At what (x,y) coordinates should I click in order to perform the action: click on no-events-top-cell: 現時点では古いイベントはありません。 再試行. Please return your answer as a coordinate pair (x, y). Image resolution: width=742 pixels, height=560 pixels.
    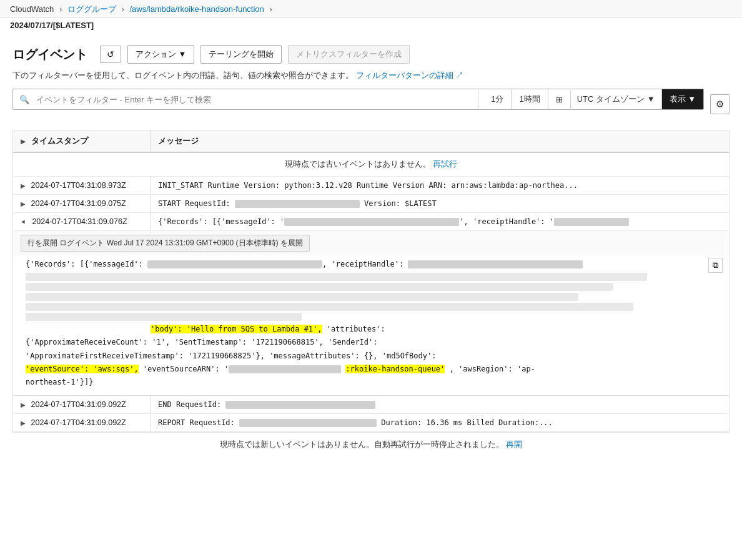
    Looking at the image, I should click on (371, 165).